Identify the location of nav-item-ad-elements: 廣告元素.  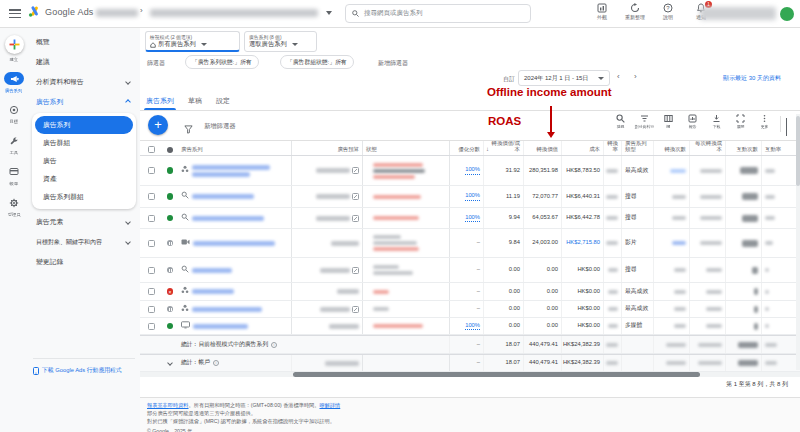
(84, 222).